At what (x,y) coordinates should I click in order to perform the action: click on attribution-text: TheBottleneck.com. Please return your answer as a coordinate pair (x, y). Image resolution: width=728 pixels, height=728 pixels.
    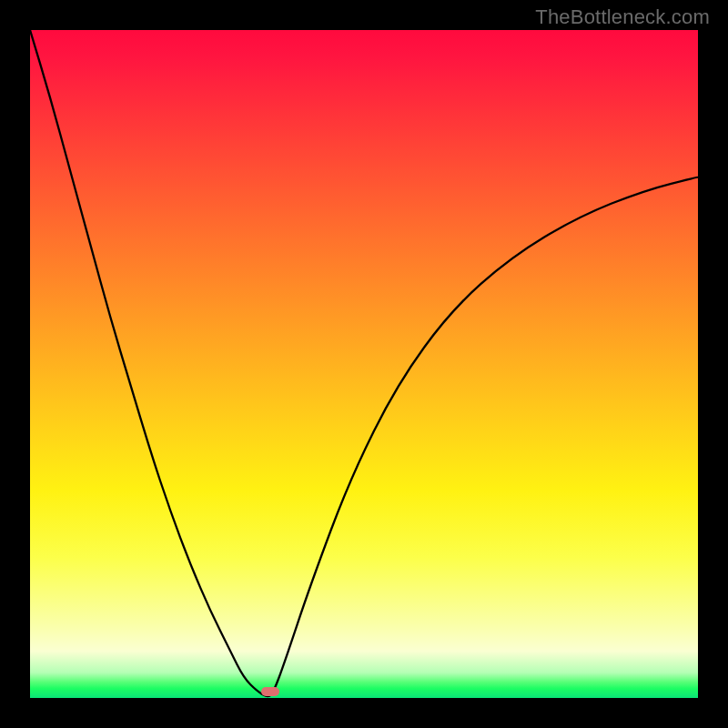
    Looking at the image, I should click on (622, 17).